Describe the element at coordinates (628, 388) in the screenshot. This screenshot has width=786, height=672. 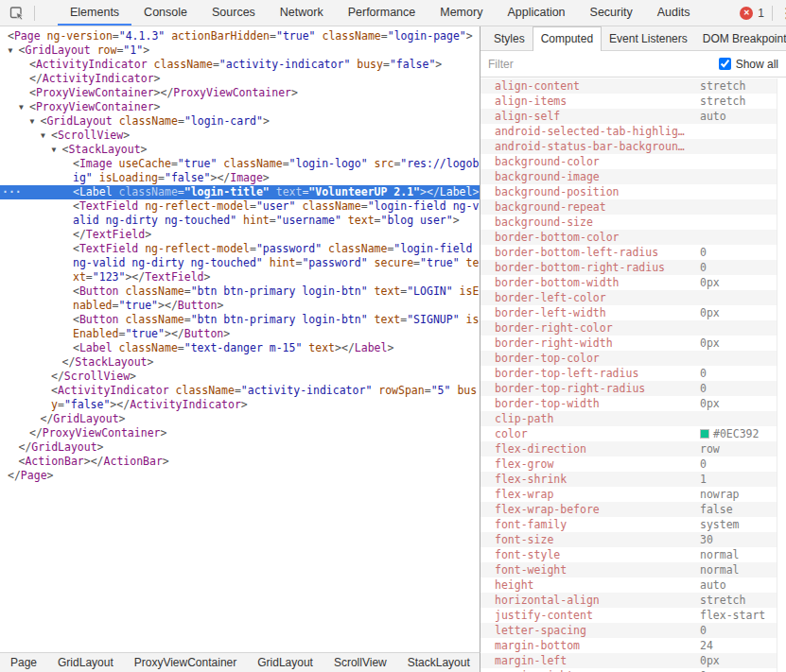
I see `computed-property-row: border-top-right-radius0` at that location.